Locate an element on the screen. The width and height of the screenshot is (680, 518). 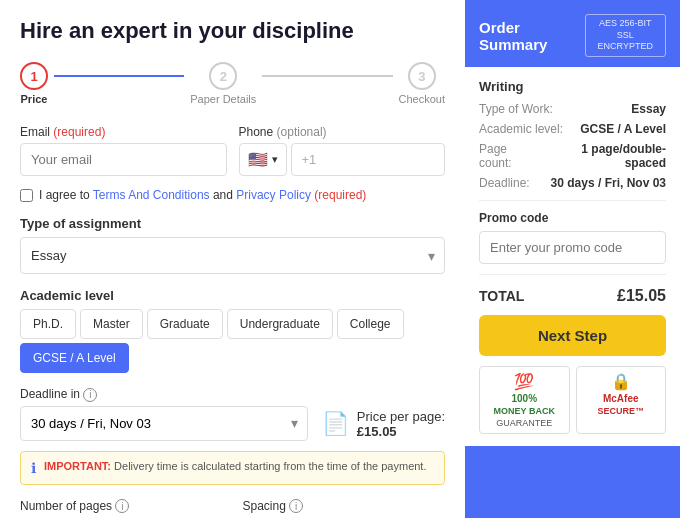
step-3: 3 Checkout is located at coordinates (422, 84).